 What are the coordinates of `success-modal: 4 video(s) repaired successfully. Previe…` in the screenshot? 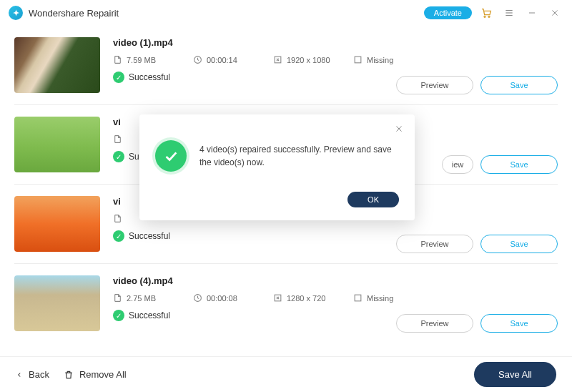 It's located at (277, 167).